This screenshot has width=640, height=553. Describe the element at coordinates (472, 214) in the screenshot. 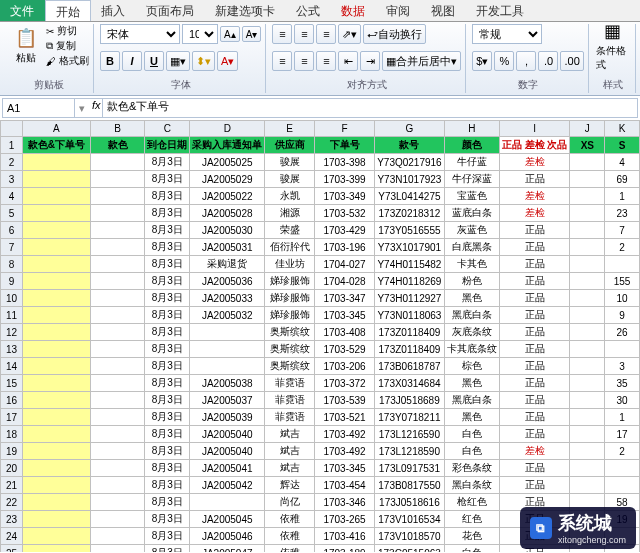

I see `cell: 蓝底白条` at that location.